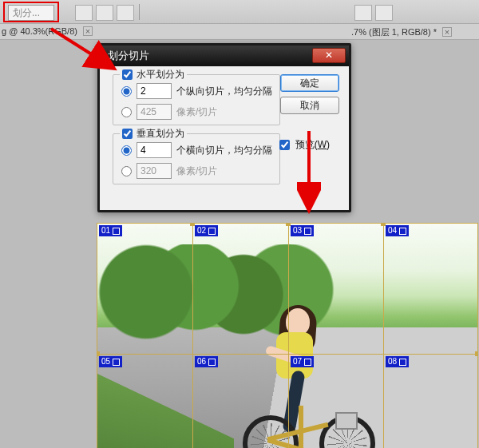  What do you see at coordinates (305, 145) in the screenshot?
I see `preview-checkbox-label: 预览(W)` at bounding box center [305, 145].